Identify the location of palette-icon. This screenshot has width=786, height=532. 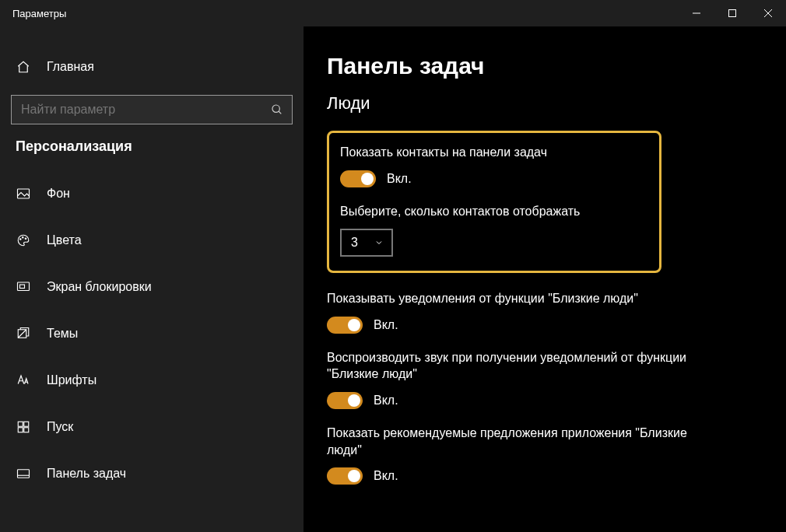
(23, 240).